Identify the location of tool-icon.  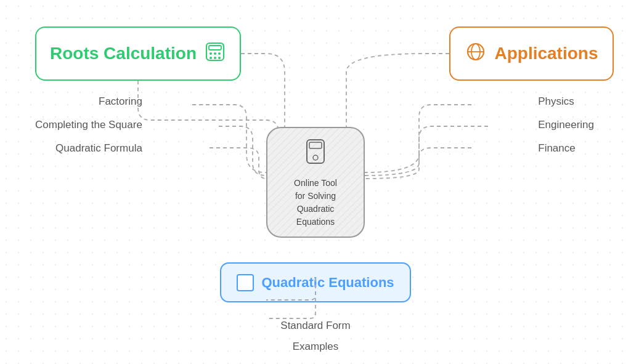
(316, 153).